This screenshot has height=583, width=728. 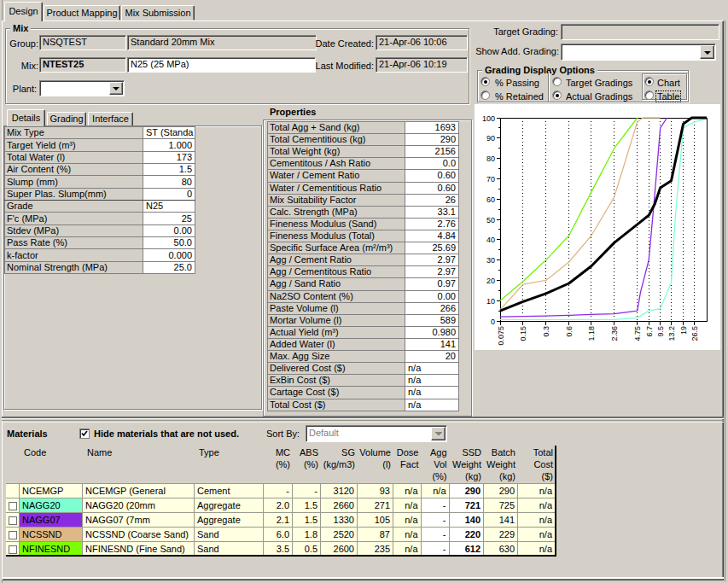 I want to click on svg-text: 10, so click(x=491, y=301).